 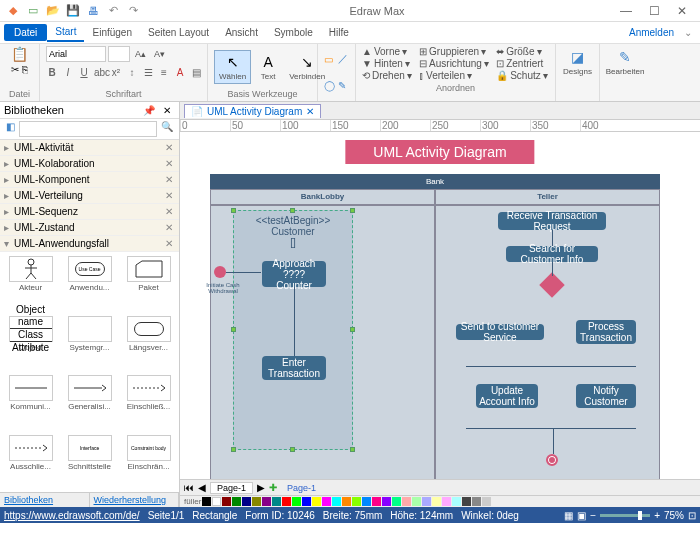 I want to click on shape-circle-icon: ◯, so click(x=330, y=86).